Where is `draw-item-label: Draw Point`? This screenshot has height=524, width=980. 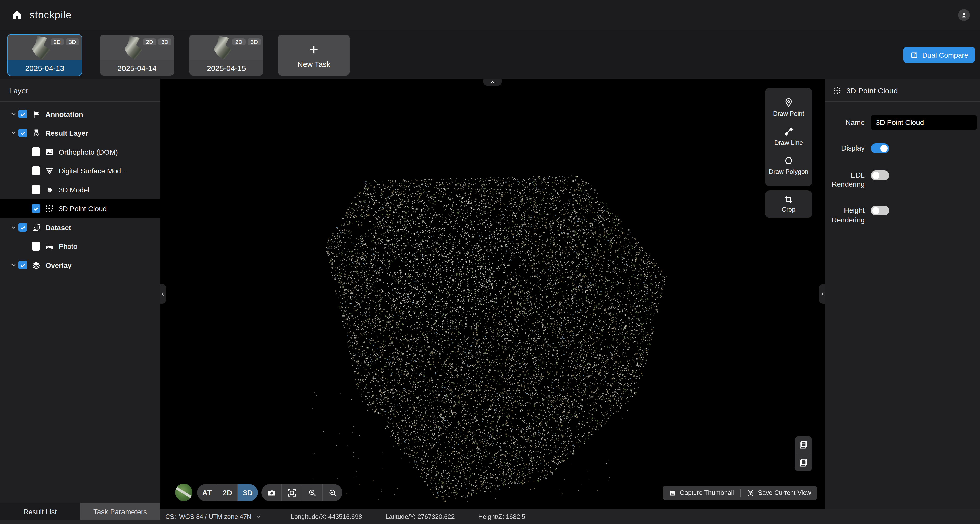
draw-item-label: Draw Point is located at coordinates (789, 114).